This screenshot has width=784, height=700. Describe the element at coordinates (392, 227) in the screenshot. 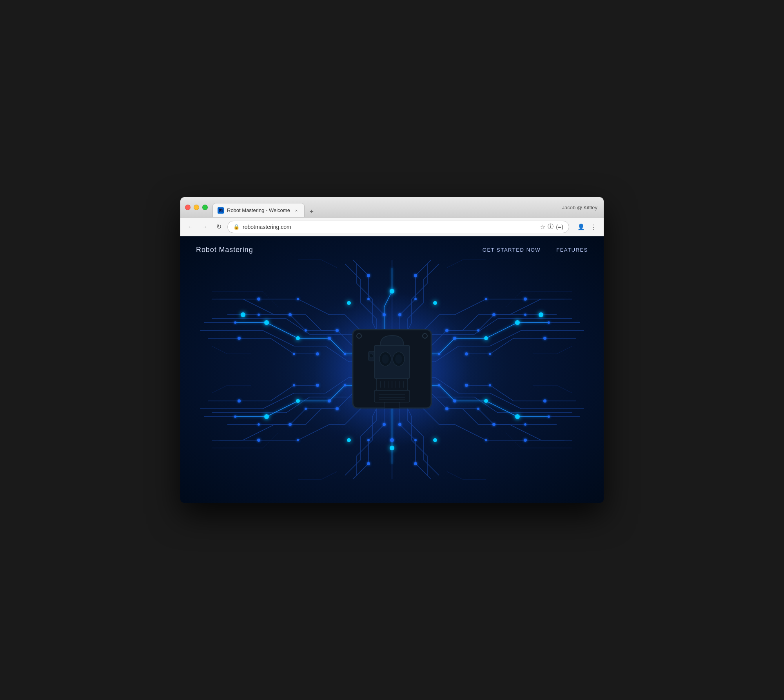

I see `address-bar: ← → ↻ 🔒 robotmastering.com ☆ ⓘ (=) 👤 ⋮` at that location.